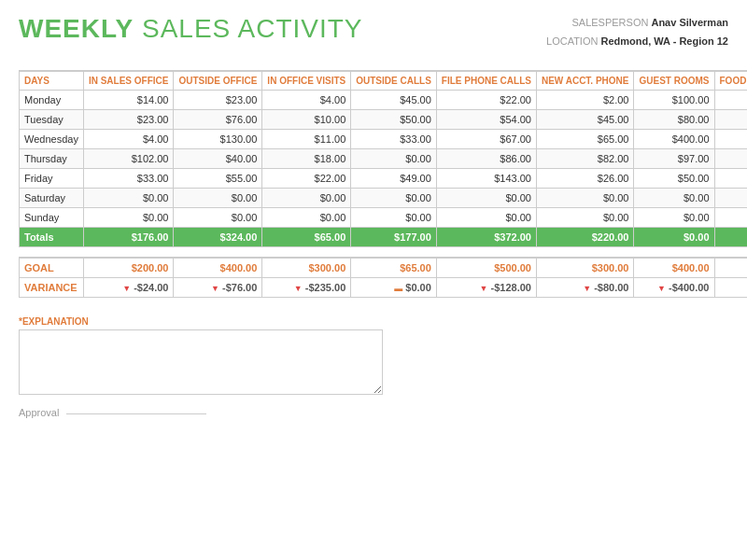  Describe the element at coordinates (689, 22) in the screenshot. I see `salesperson-value: Anav Silverman` at that location.